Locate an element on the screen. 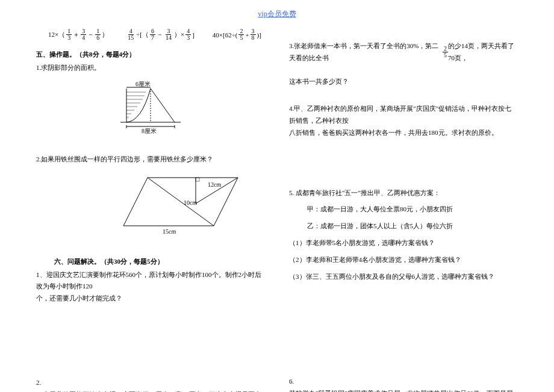 Image resolution: width=554 pixels, height=392 pixels. problem-text: 1、迎国庆文艺汇演要制作花环560个，原计划每小时制作100个。制作2小时后改为… is located at coordinates (149, 281).